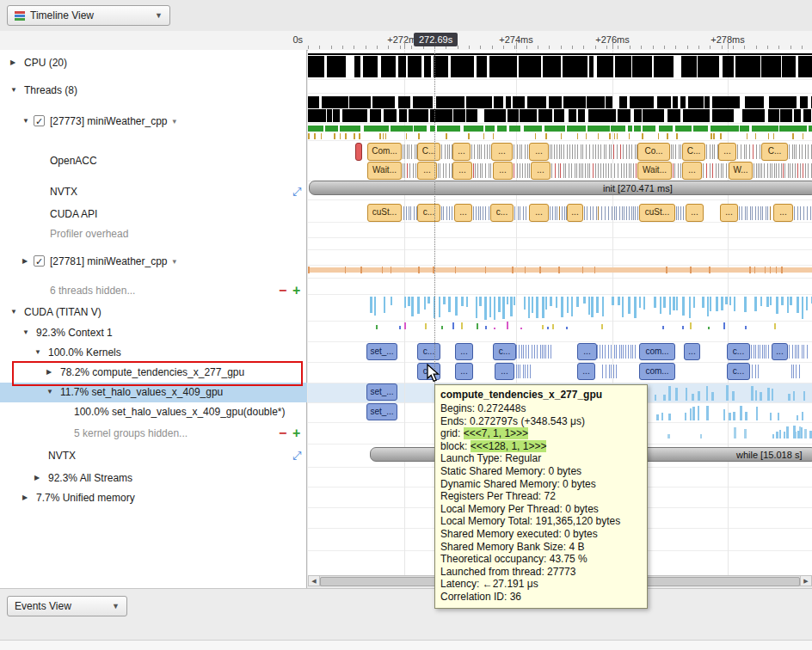 Image resolution: width=812 pixels, height=650 pixels. What do you see at coordinates (657, 371) in the screenshot?
I see `compute-tendencies-row-block: com...` at bounding box center [657, 371].